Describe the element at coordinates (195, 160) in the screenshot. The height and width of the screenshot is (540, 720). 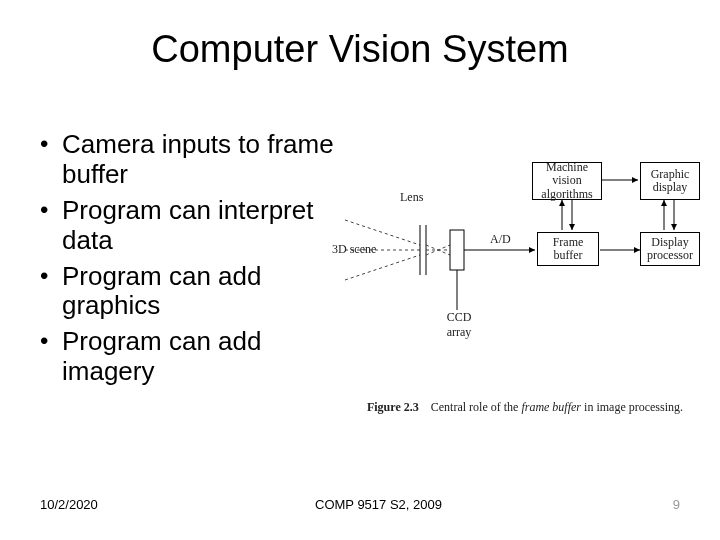
I see `bullet-item: Camera inputs to frame buffer` at that location.